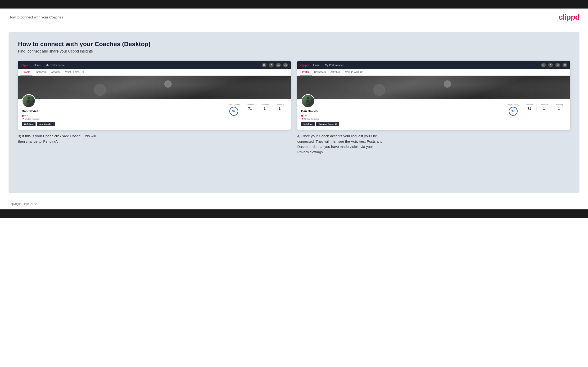  Describe the element at coordinates (26, 72) in the screenshot. I see `tab-profile-1: Profile` at that location.